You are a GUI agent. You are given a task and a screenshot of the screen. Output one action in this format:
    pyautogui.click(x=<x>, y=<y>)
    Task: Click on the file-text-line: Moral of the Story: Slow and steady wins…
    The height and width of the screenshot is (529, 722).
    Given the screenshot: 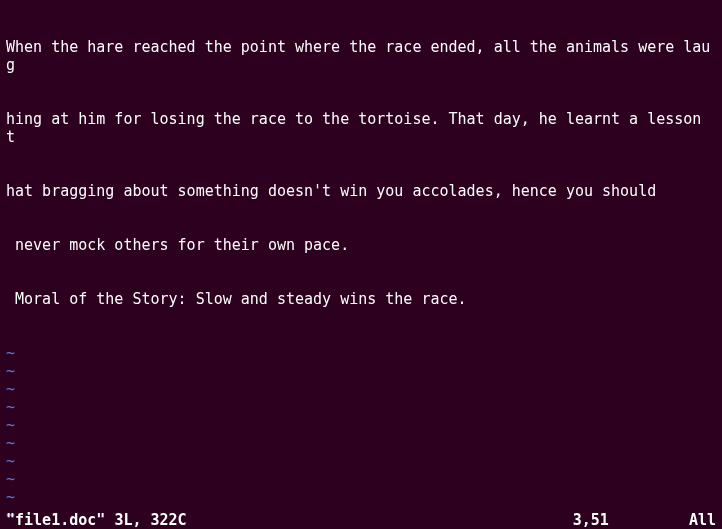 What is the action you would take?
    pyautogui.click(x=361, y=299)
    